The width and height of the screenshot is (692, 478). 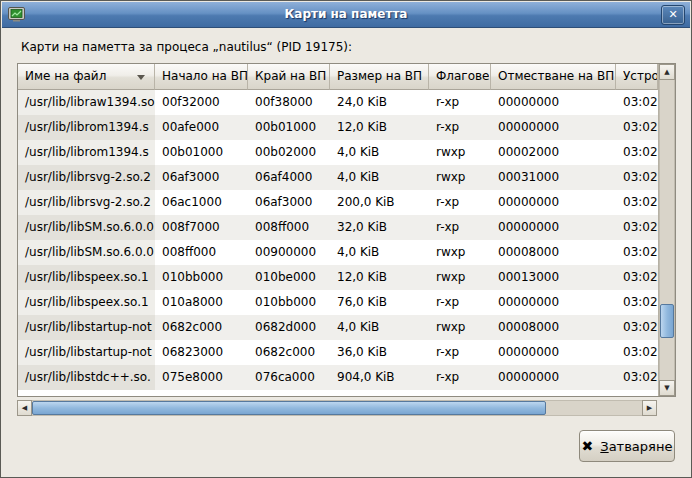 What do you see at coordinates (338, 352) in the screenshot?
I see `table-row: /usr/lib/libstartup-not068230000682c0003…` at bounding box center [338, 352].